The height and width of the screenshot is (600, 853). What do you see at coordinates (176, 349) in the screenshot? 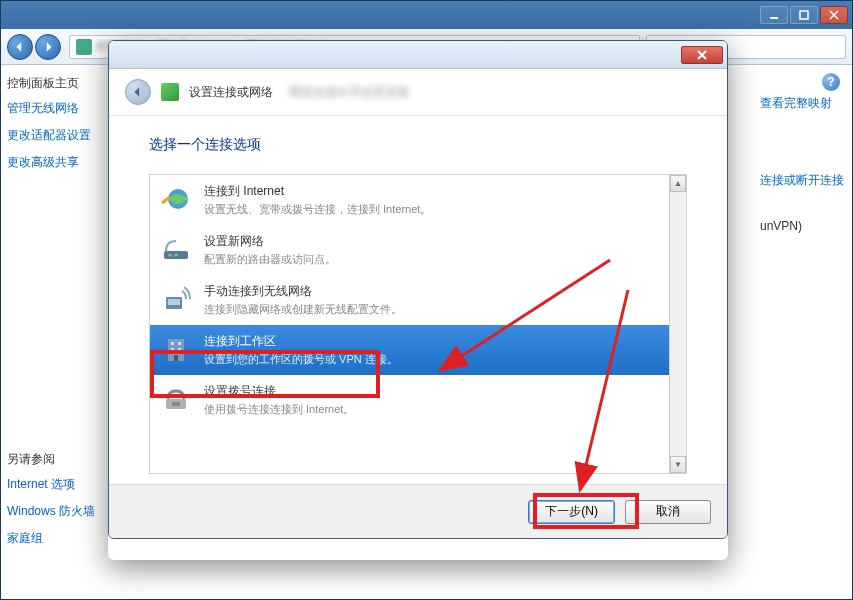
I see `building-icon` at bounding box center [176, 349].